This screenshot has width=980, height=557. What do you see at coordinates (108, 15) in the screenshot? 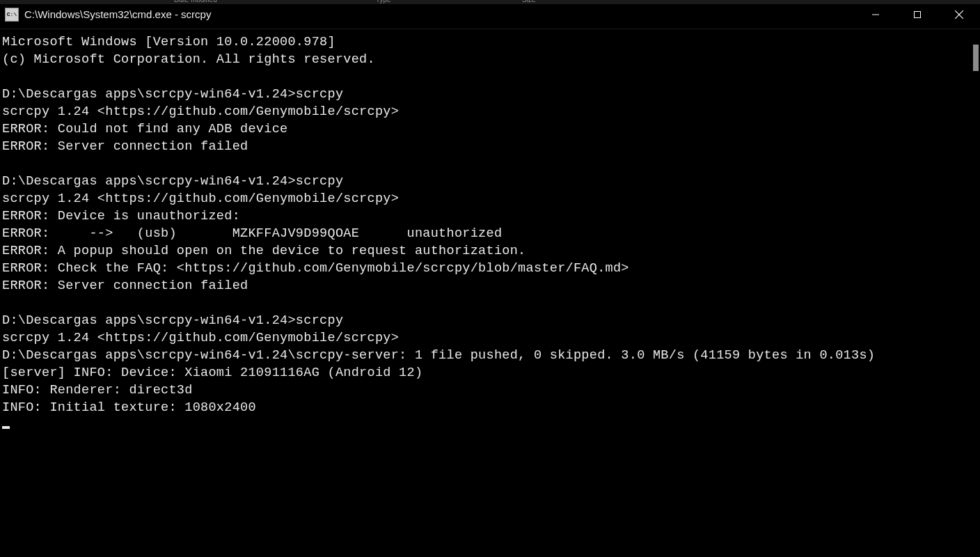
I see `titlebar-left: C:\ C:\Windows\System32\cmd.exe - scrcpy` at bounding box center [108, 15].